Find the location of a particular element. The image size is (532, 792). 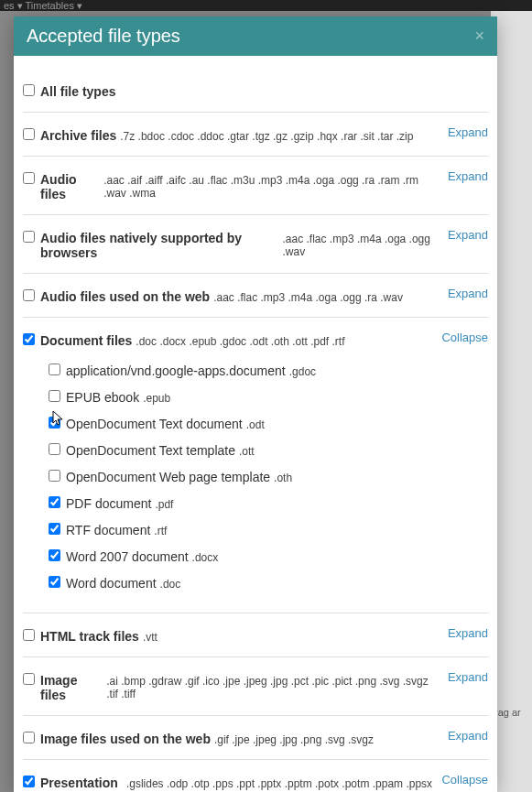

section-label: Audio files is located at coordinates (70, 187).